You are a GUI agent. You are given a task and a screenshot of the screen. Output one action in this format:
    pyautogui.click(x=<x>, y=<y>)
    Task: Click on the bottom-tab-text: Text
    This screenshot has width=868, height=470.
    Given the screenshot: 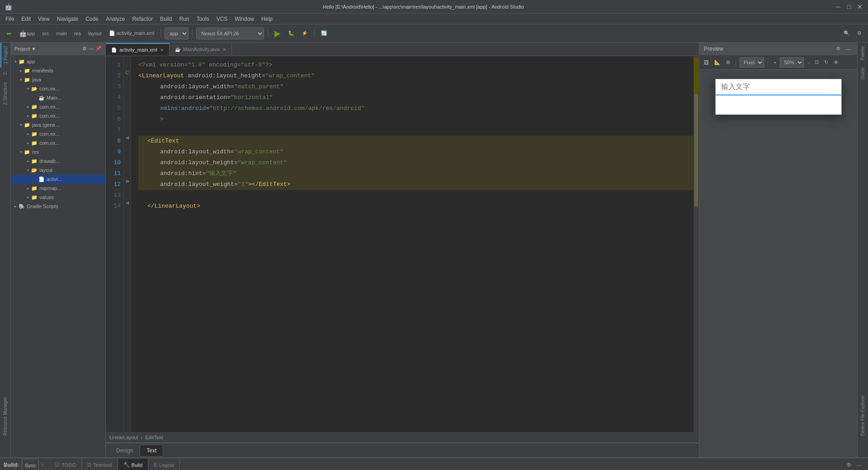 What is the action you would take?
    pyautogui.click(x=151, y=451)
    